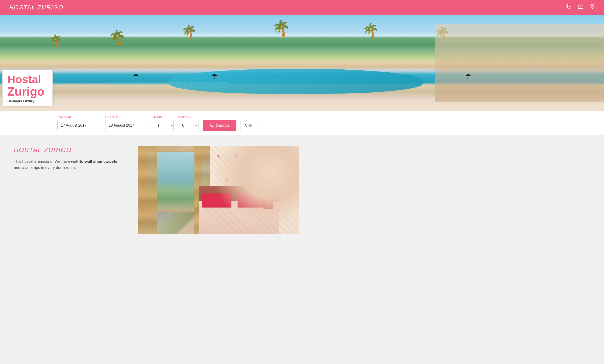  I want to click on palm-tree-2: 🌴, so click(117, 37).